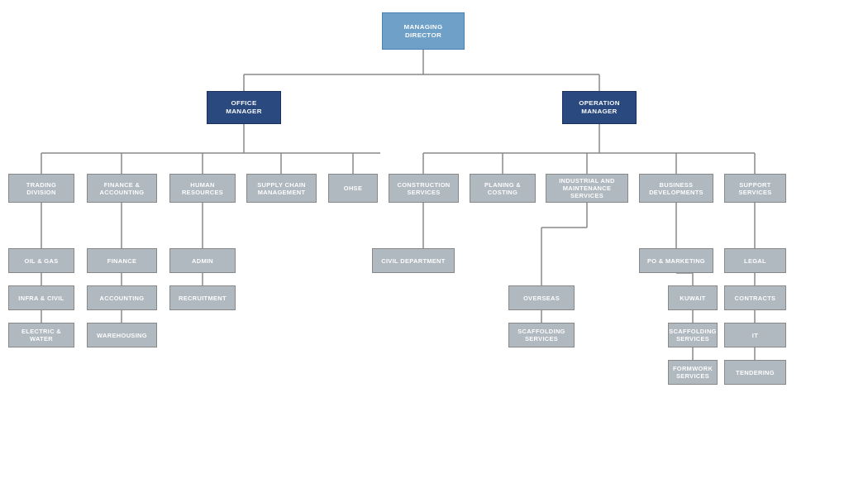 Image resolution: width=868 pixels, height=484 pixels. I want to click on node-business-developments: BUSINESSDEVELOPMENTS, so click(676, 189).